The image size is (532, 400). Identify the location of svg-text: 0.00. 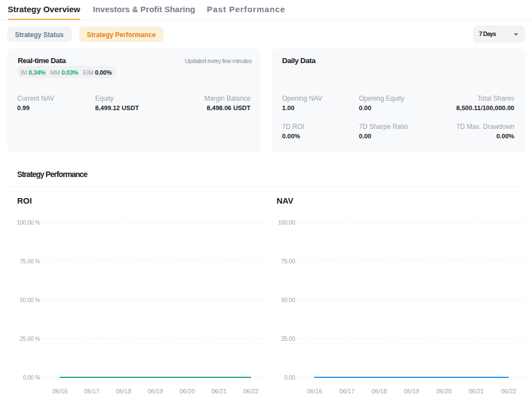
(290, 377).